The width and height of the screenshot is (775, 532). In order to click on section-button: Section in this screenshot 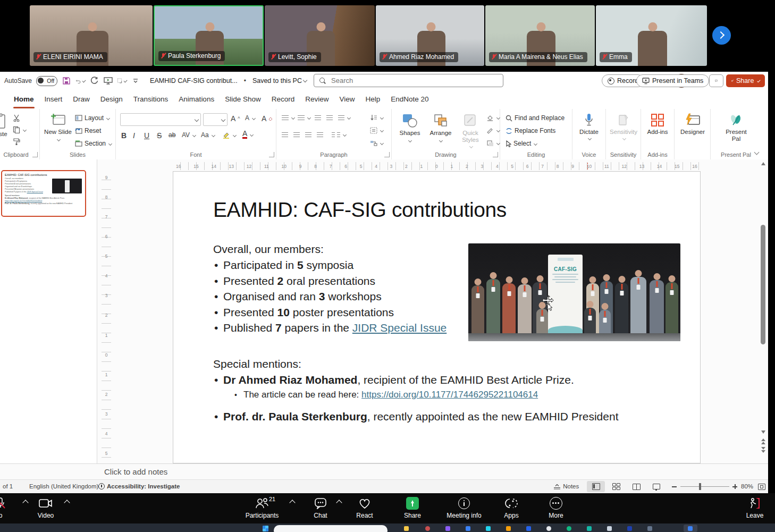, I will do `click(94, 143)`.